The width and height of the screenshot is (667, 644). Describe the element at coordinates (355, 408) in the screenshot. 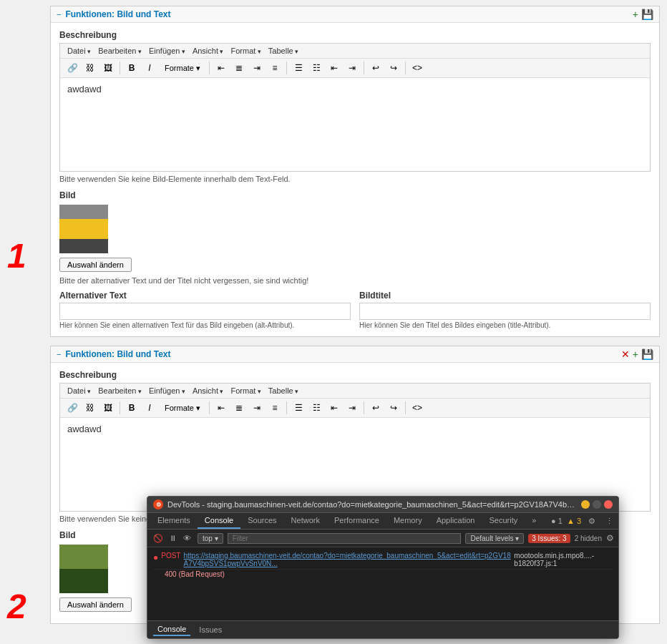

I see `editor-2-toolbar: 🔗 ⛓ 🖼 B I Formate ▾ ⇤ ≣ ⇥ ≡ ☰ ☷ ⇤ ⇥` at that location.